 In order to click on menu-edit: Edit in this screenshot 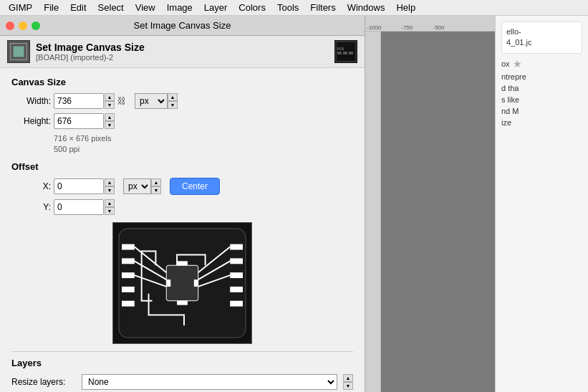, I will do `click(78, 8)`.